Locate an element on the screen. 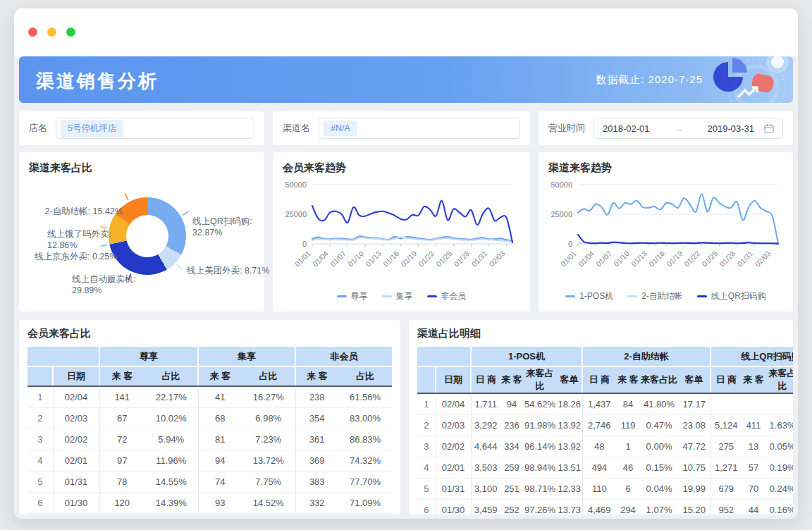 The image size is (812, 530). channel-trend-panel: 渠道来客趋势 5000025000001/0101/0401/0701/1001… is located at coordinates (665, 232).